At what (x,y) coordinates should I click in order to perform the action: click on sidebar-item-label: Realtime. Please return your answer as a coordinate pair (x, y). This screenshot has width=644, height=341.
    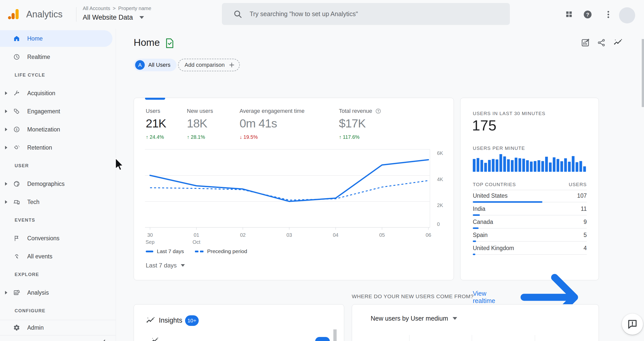
    Looking at the image, I should click on (39, 57).